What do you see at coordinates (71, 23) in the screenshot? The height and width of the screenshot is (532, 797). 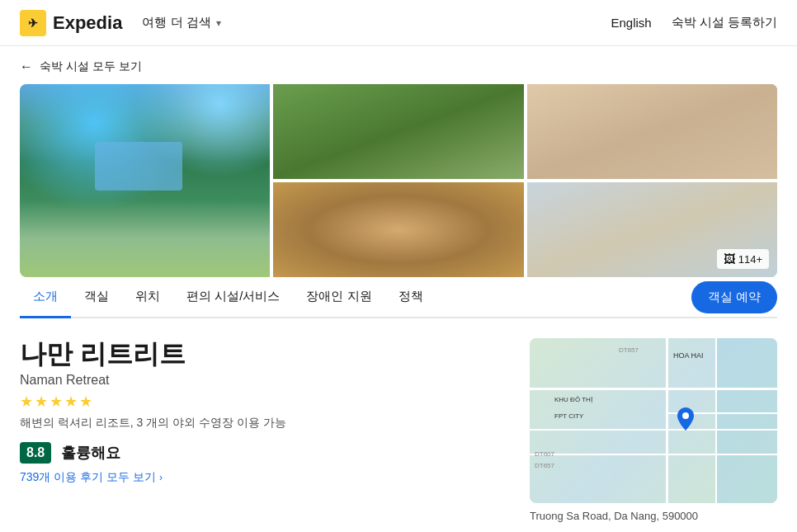 I see `logo: ✈ Expedia` at bounding box center [71, 23].